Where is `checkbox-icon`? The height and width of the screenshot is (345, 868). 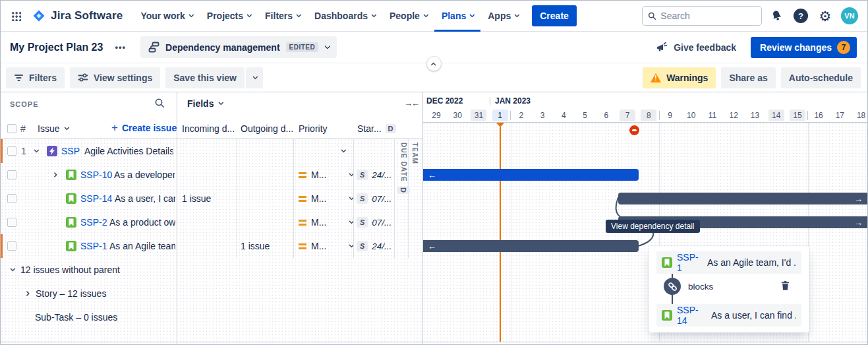 checkbox-icon is located at coordinates (12, 199).